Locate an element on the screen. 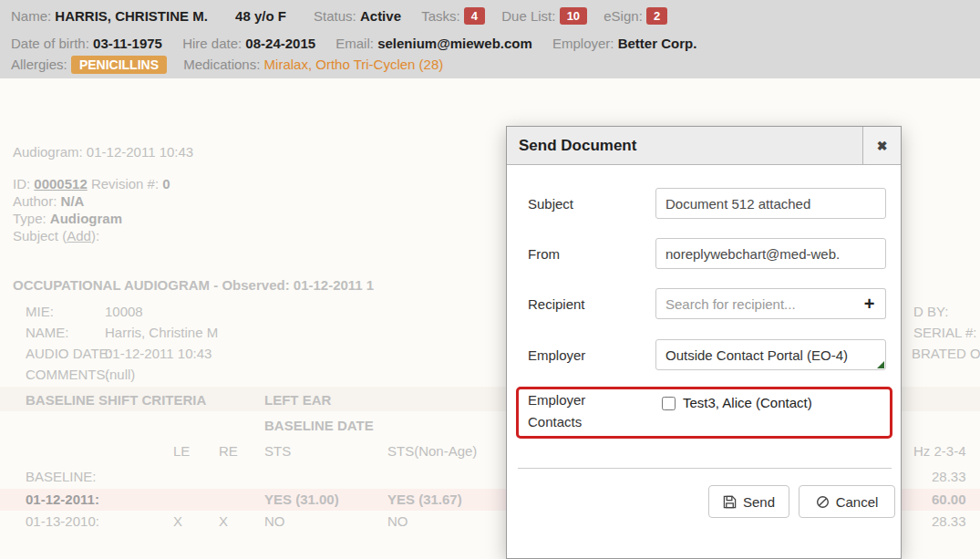 This screenshot has width=980, height=559. name-label: Name: is located at coordinates (31, 16).